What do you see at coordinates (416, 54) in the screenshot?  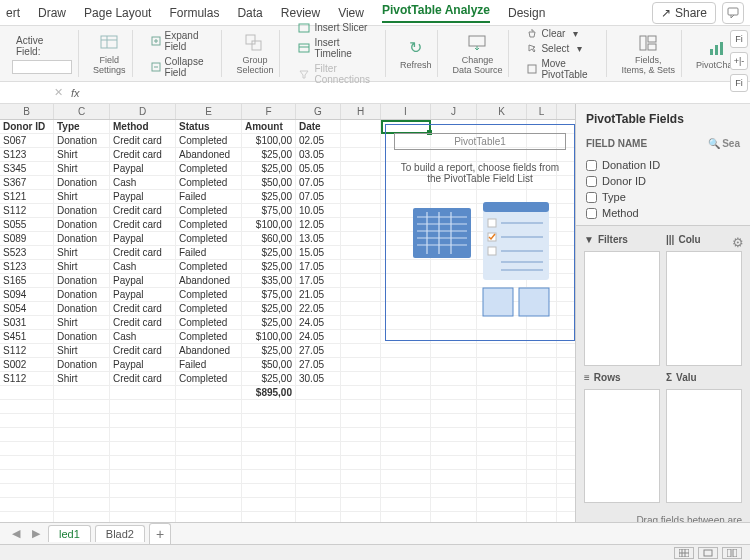 I see `refresh-button: ↻ Refresh` at bounding box center [416, 54].